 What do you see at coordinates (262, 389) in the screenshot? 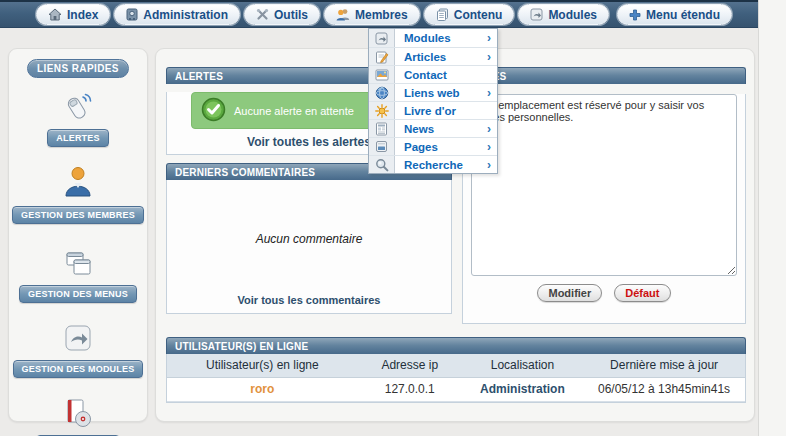
I see `cell-username: roro` at bounding box center [262, 389].